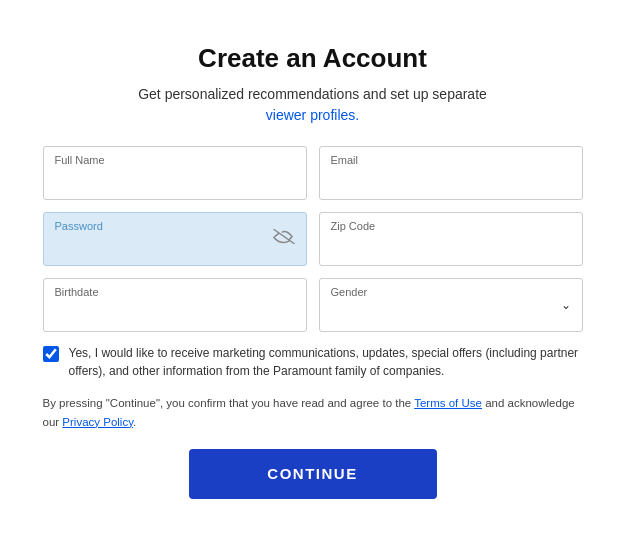 This screenshot has width=625, height=538. I want to click on full-name-field-wrapper: Full Name, so click(175, 173).